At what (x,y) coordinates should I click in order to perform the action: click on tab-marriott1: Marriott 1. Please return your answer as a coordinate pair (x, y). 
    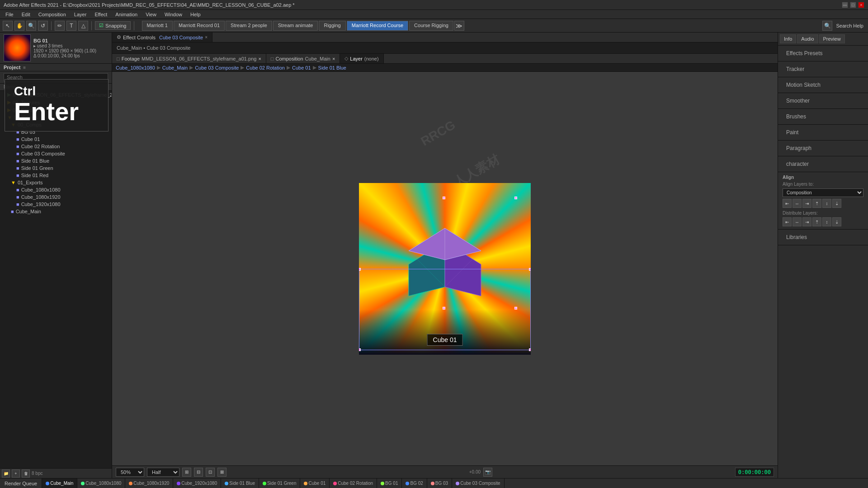
    Looking at the image, I should click on (157, 26).